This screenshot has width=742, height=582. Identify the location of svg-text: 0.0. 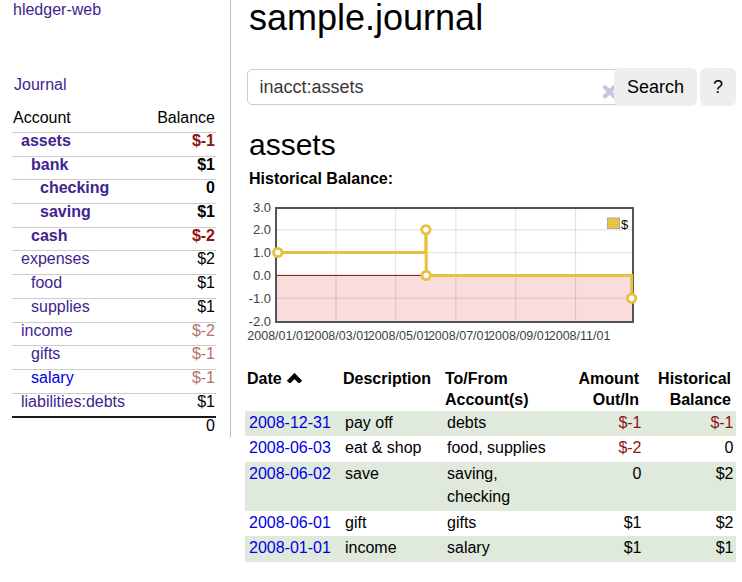
(262, 276).